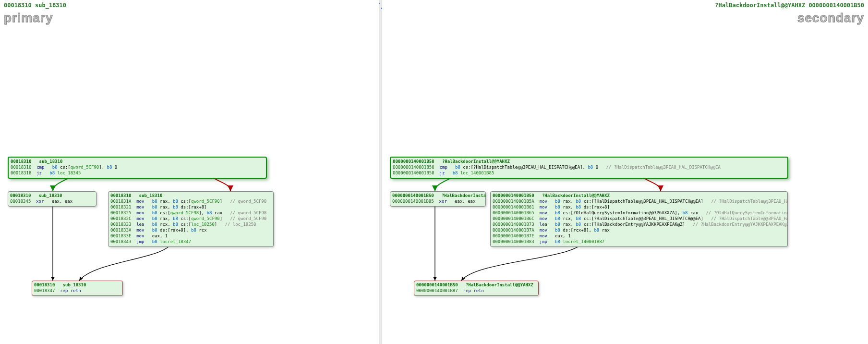 This screenshot has width=868, height=344. What do you see at coordinates (831, 18) in the screenshot?
I see `secondary-watermark: secondary` at bounding box center [831, 18].